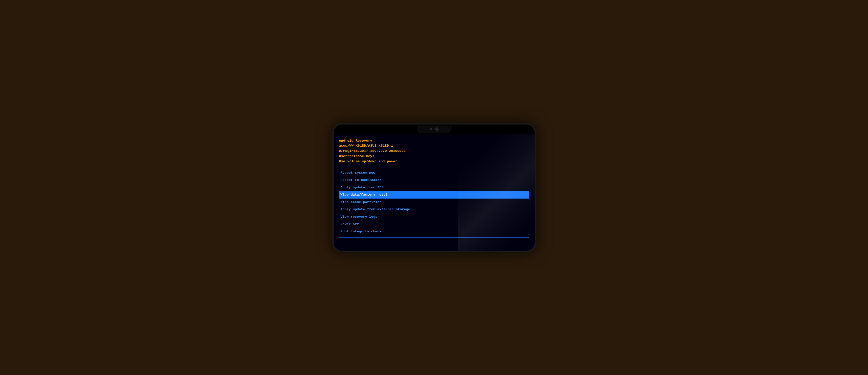  I want to click on header-line-3: user/release-keys, so click(434, 156).